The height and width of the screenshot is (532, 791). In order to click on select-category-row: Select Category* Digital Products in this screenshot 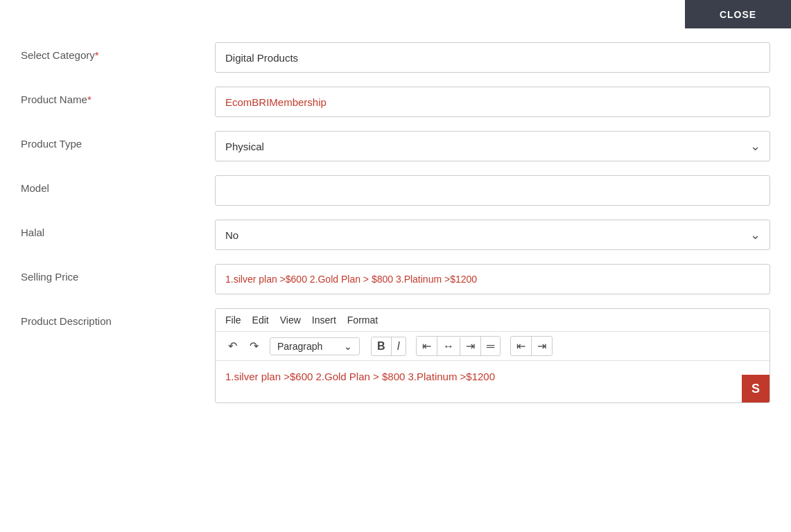, I will do `click(395, 57)`.